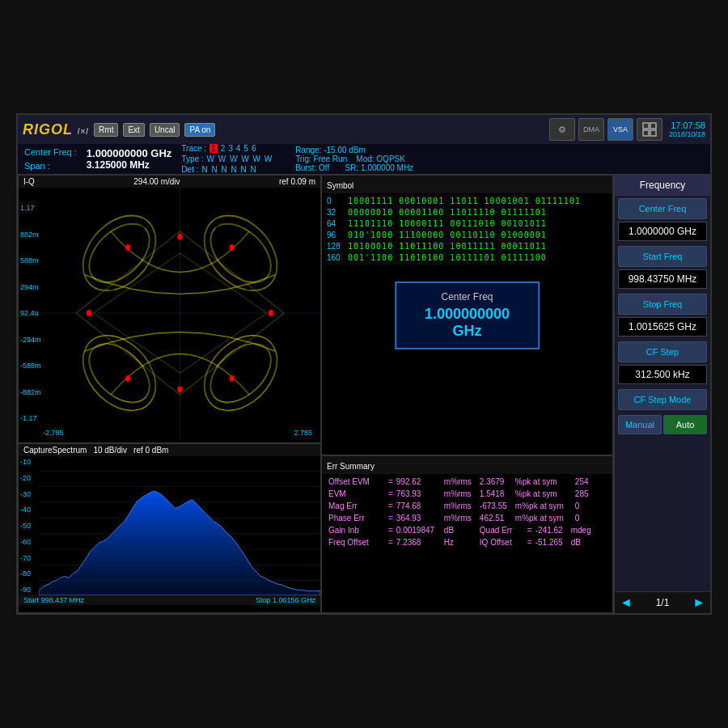 The height and width of the screenshot is (728, 728). I want to click on popup-title: Center Freq, so click(468, 297).